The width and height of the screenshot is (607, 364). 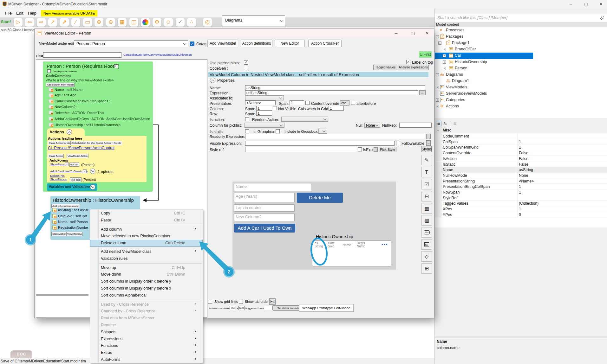 I want to click on add-viewmodel-button: Add ViewModel, so click(x=223, y=43).